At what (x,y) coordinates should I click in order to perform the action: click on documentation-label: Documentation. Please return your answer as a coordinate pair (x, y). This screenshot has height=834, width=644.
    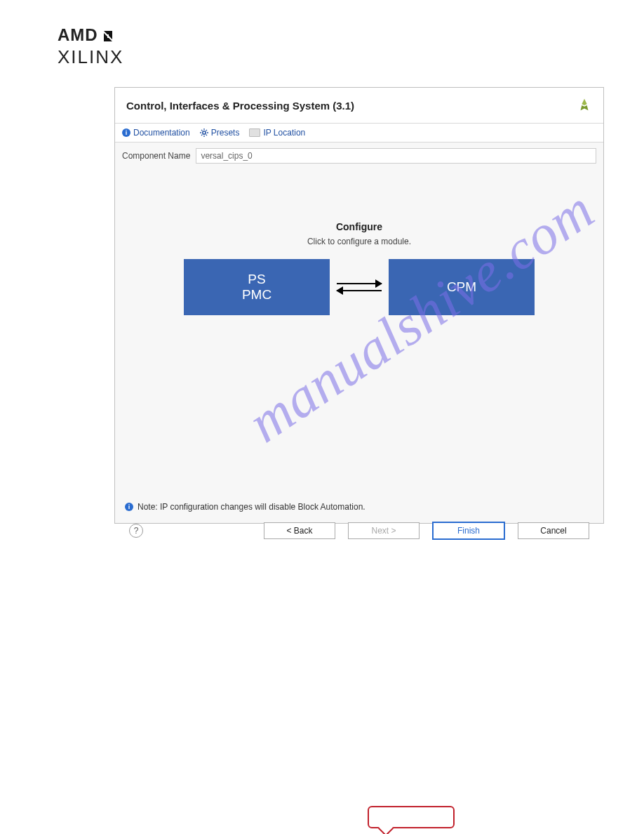
    Looking at the image, I should click on (161, 133).